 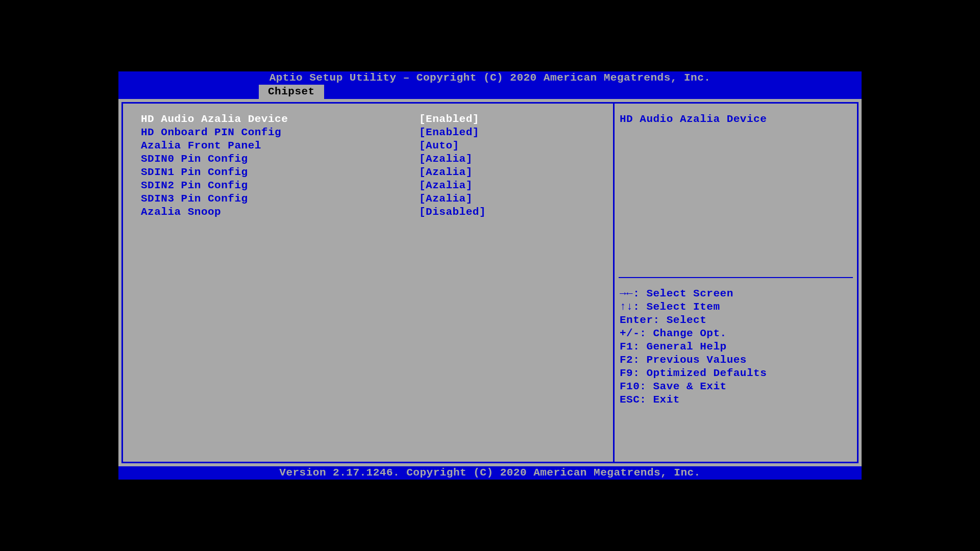 What do you see at coordinates (368, 186) in the screenshot?
I see `setting-row: SDIN2 Pin Config[Azalia]` at bounding box center [368, 186].